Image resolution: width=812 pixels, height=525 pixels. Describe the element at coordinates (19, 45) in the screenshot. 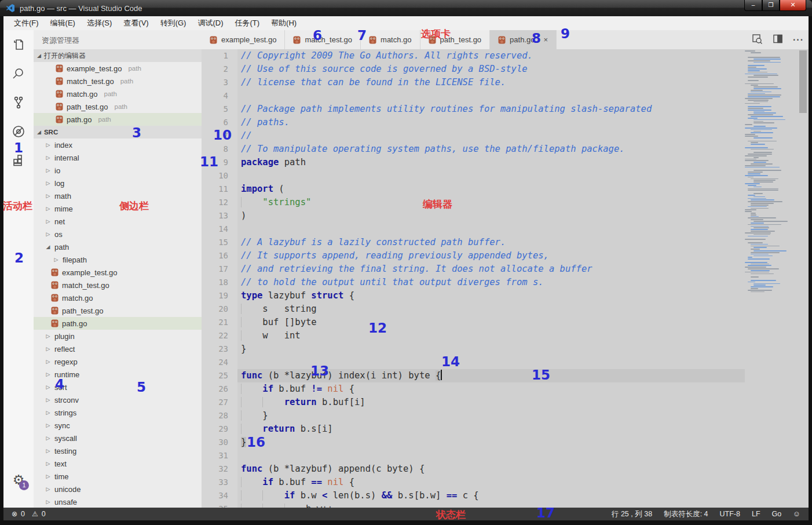

I see `explorer-icon` at that location.